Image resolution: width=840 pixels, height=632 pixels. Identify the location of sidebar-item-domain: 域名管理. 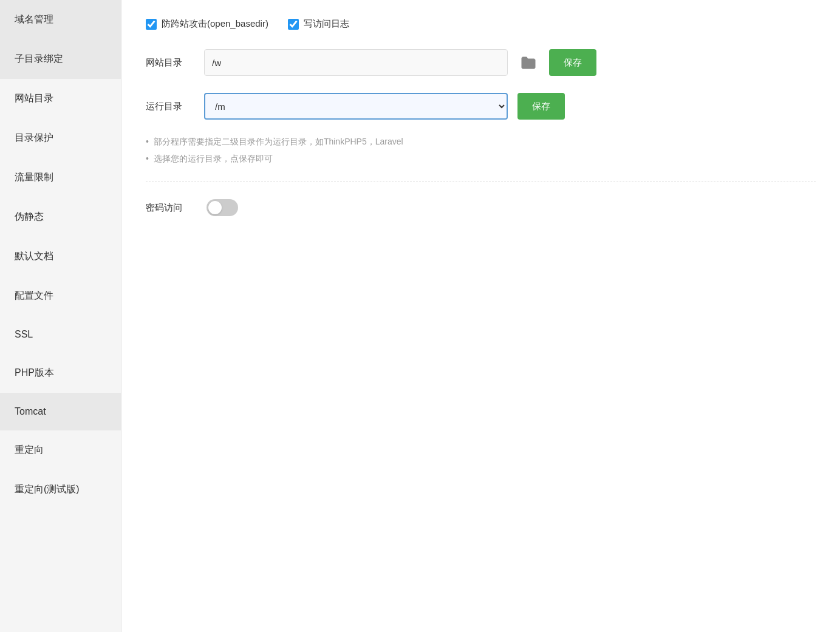
(61, 19).